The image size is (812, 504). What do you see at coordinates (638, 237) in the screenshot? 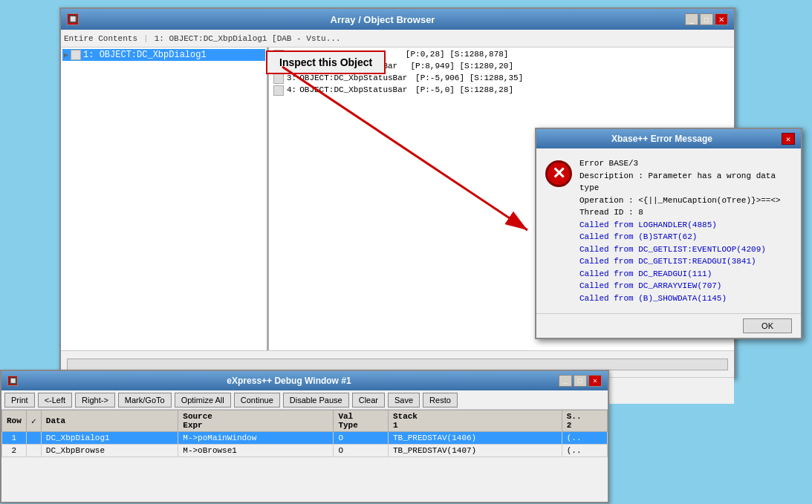
I see `error-link-2: Called from (B)START(62)` at bounding box center [638, 237].